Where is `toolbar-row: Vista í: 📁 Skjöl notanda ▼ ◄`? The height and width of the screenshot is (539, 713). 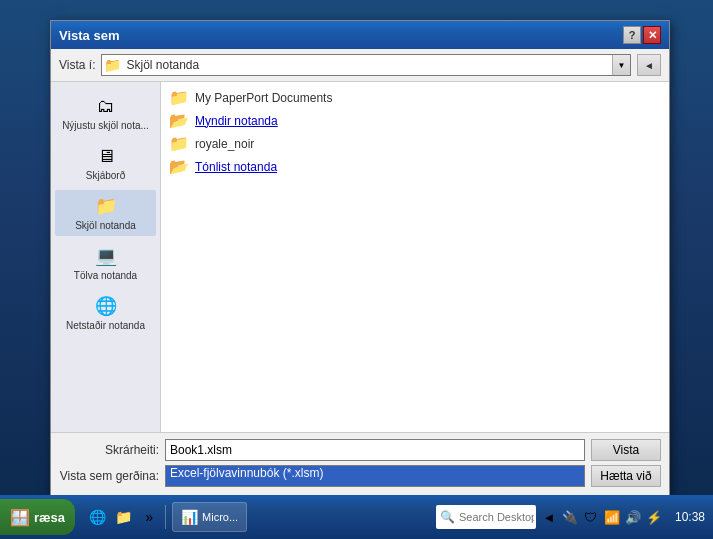
toolbar-row: Vista í: 📁 Skjöl notanda ▼ ◄ is located at coordinates (360, 66).